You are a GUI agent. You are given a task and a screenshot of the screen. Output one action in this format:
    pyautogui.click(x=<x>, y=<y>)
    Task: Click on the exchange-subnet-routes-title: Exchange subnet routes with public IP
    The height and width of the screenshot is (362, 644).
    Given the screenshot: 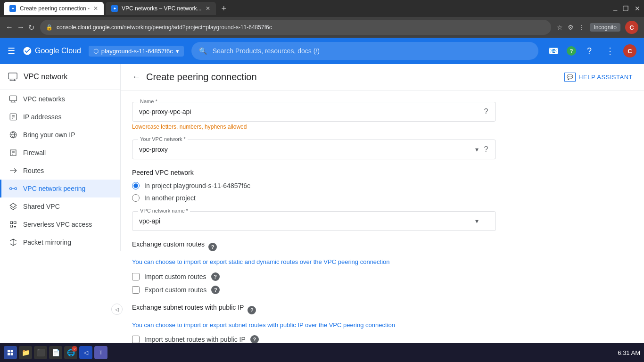 What is the action you would take?
    pyautogui.click(x=188, y=307)
    